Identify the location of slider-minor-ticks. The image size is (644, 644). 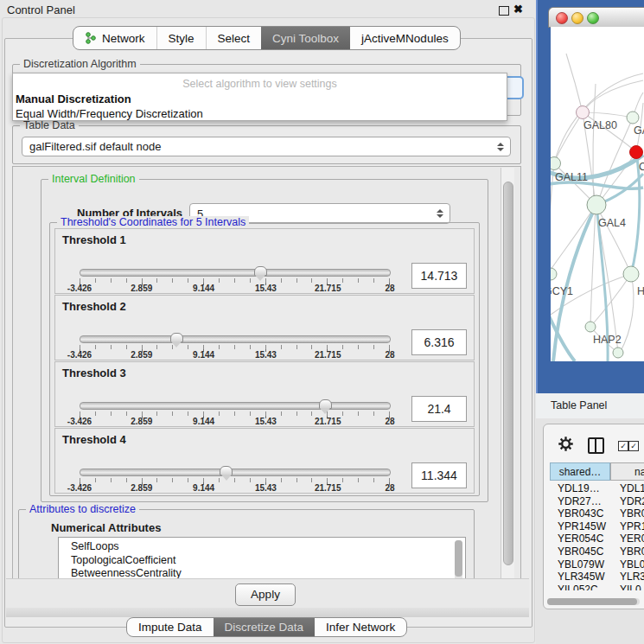
(235, 481).